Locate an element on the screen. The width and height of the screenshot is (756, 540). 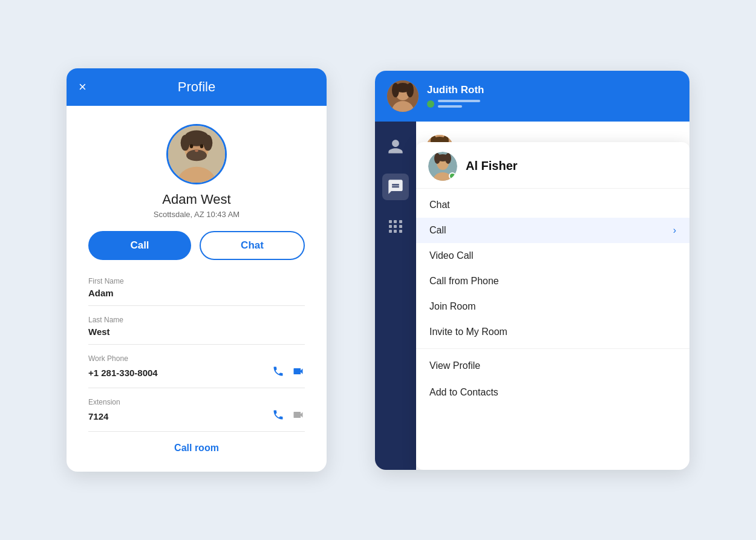
ext-video-icon is located at coordinates (298, 416).